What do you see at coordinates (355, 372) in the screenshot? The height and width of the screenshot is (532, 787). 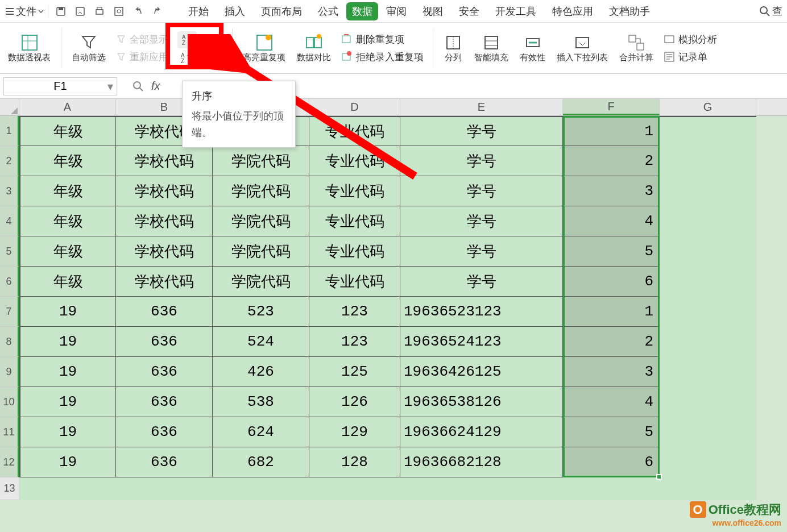 I see `cell: 125` at bounding box center [355, 372].